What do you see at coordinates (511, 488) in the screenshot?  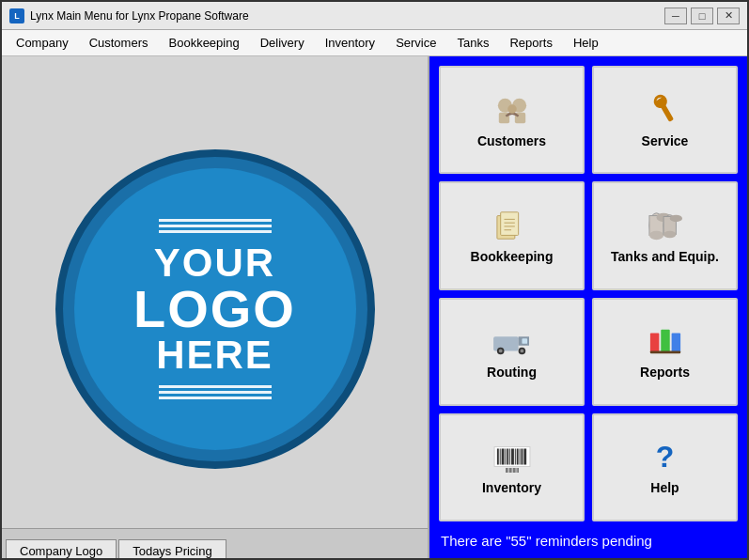 I see `inventory-label: Inventory` at bounding box center [511, 488].